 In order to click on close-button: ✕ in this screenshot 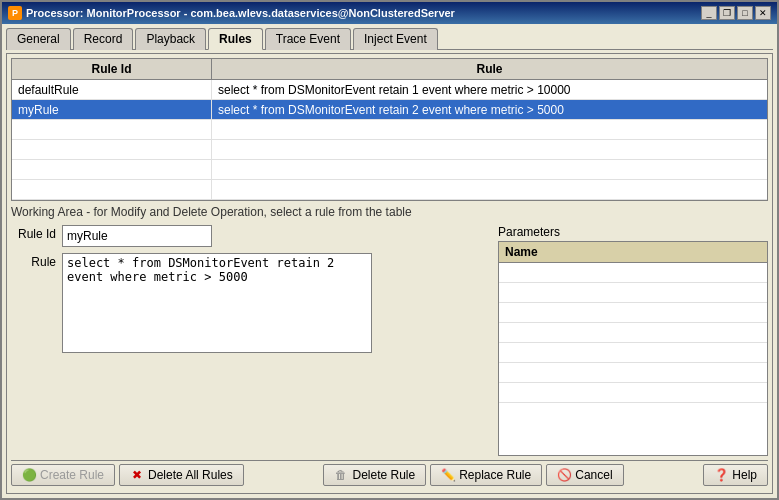, I will do `click(763, 13)`.